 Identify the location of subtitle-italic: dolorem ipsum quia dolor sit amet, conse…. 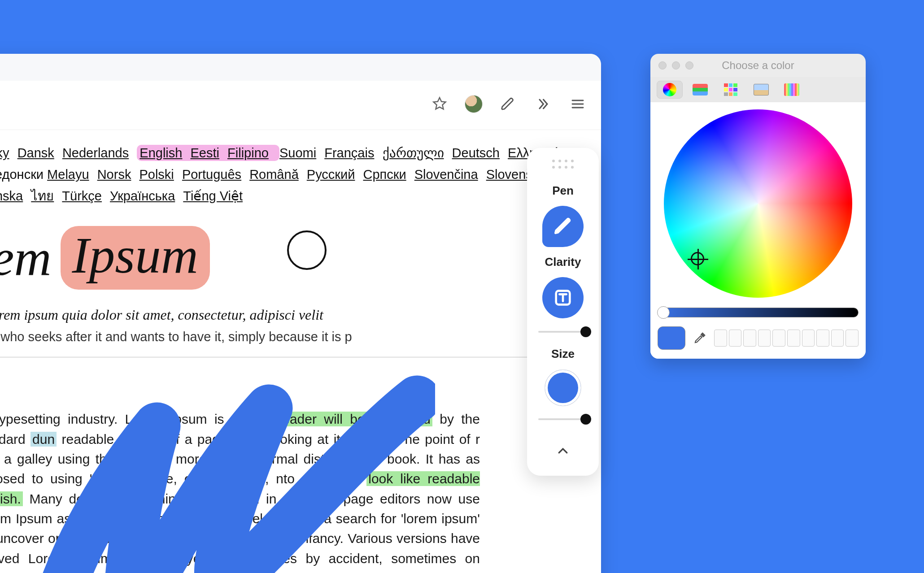
(292, 315).